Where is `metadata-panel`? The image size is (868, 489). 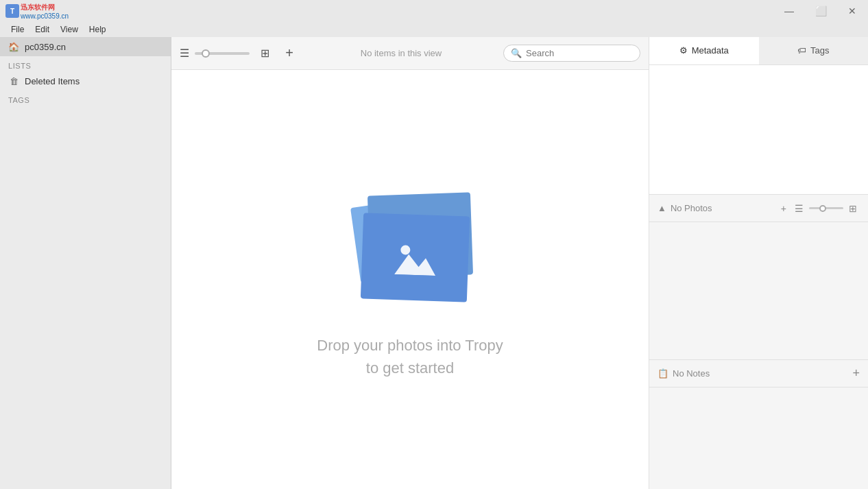 metadata-panel is located at coordinates (758, 130).